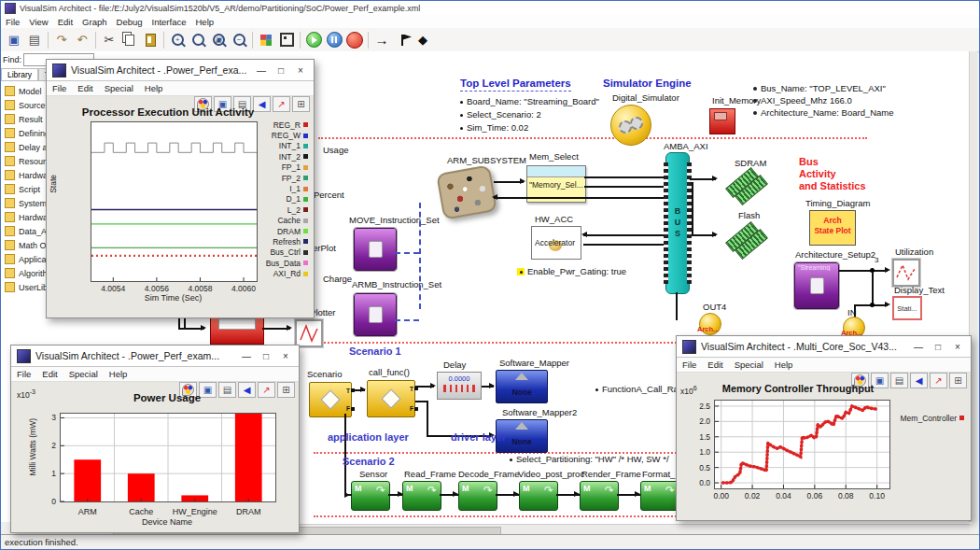  What do you see at coordinates (459, 386) in the screenshot?
I see `delay-block: 0.0000` at bounding box center [459, 386].